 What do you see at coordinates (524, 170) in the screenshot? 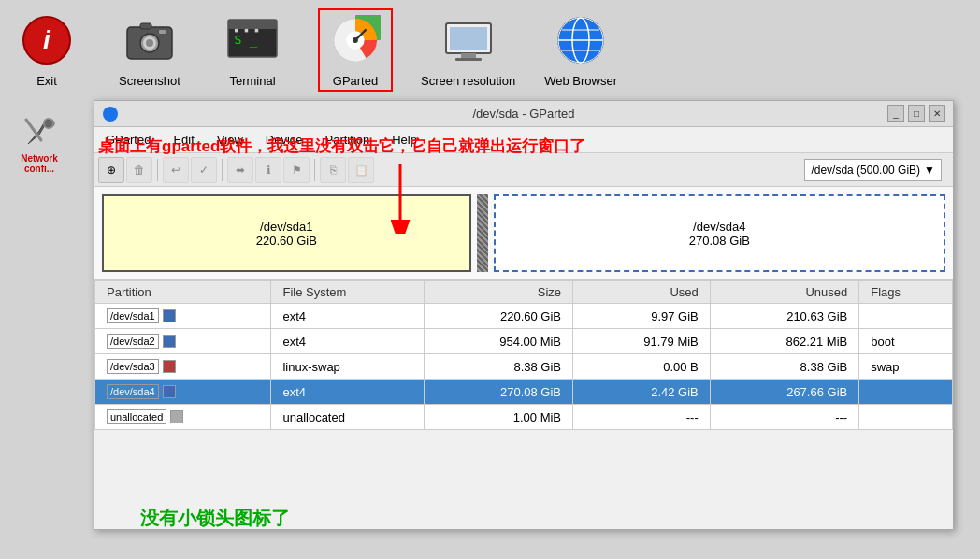
I see `gparted-toolbar: ⊕ 🗑 ↩ ✓ ⬌ ℹ ⚑ ⎘ 📋 /dev/sda (500.00 GiB) …` at bounding box center [524, 170].